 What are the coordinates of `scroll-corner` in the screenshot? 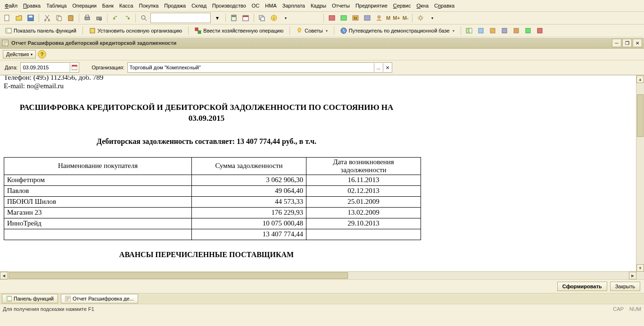 It's located at (640, 276).